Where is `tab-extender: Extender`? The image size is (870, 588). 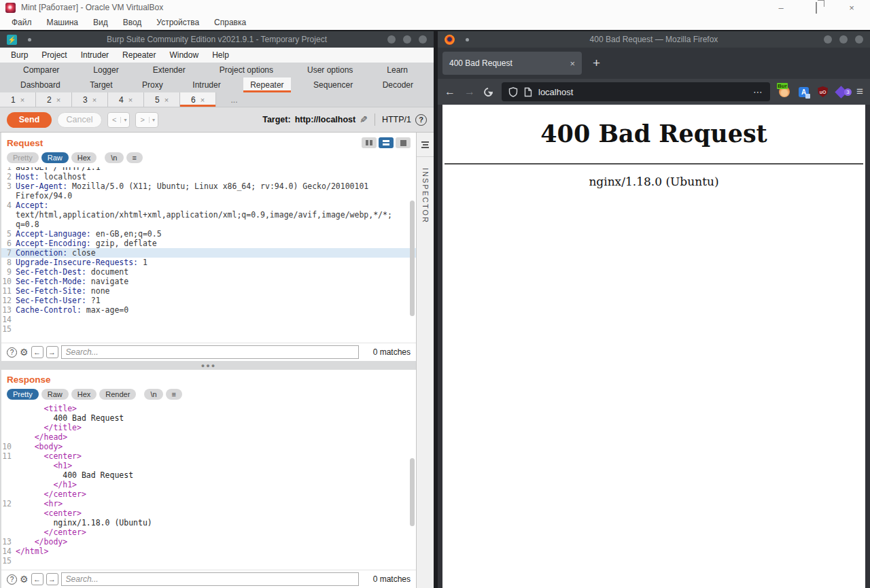
tab-extender: Extender is located at coordinates (169, 70).